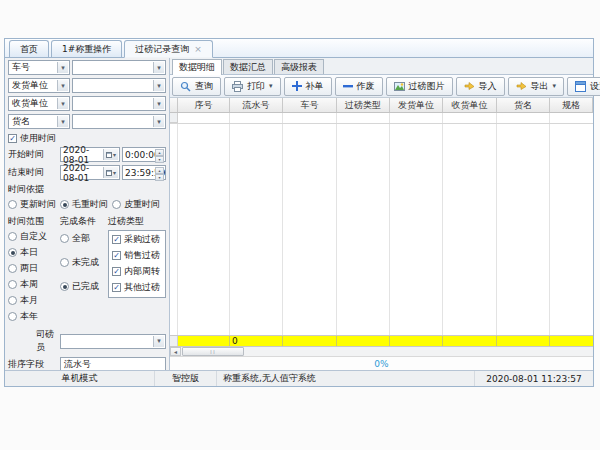  What do you see at coordinates (32, 204) in the screenshot?
I see `radio-update-time: 更新时间` at bounding box center [32, 204].